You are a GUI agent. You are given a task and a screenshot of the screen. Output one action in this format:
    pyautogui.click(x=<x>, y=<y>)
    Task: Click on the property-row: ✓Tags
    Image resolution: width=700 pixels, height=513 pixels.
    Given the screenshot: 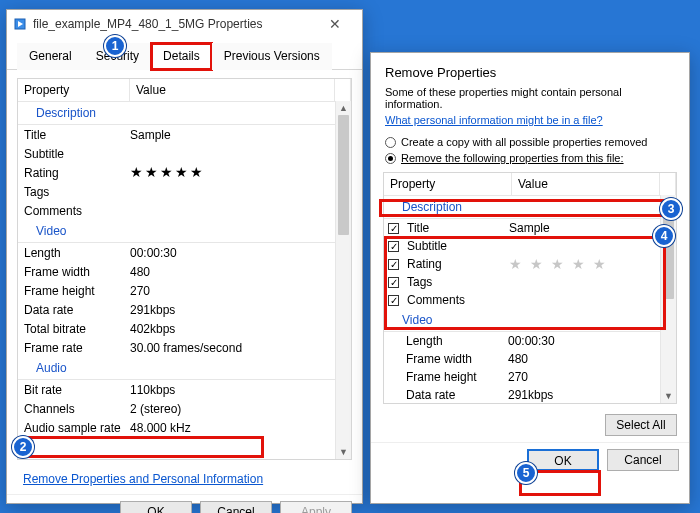 What is the action you would take?
    pyautogui.click(x=530, y=282)
    